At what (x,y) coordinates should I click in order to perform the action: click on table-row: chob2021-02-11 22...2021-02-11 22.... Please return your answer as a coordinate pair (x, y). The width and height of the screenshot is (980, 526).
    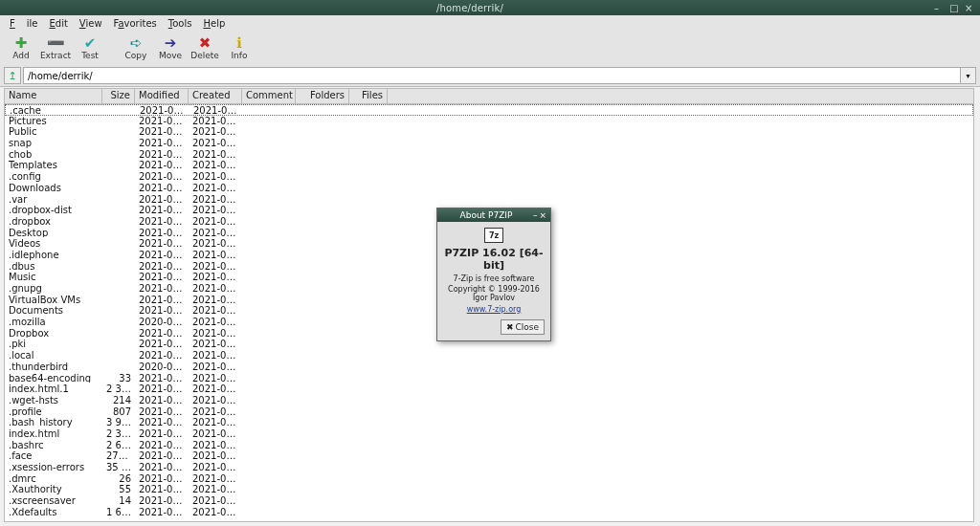
    Looking at the image, I should click on (489, 155).